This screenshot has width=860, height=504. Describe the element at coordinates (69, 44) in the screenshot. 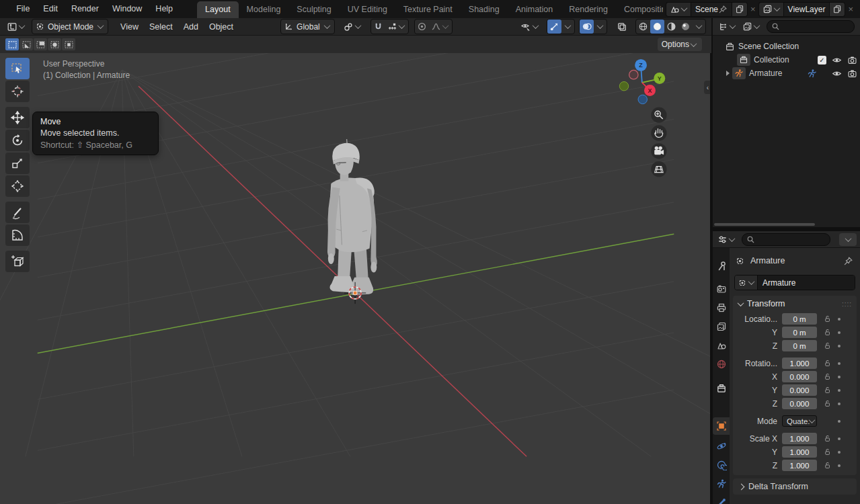

I see `select-mode-intersect` at that location.